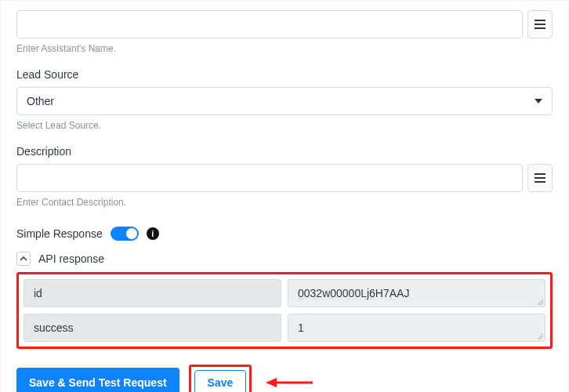 The width and height of the screenshot is (569, 392). Describe the element at coordinates (270, 178) in the screenshot. I see `description-input` at that location.